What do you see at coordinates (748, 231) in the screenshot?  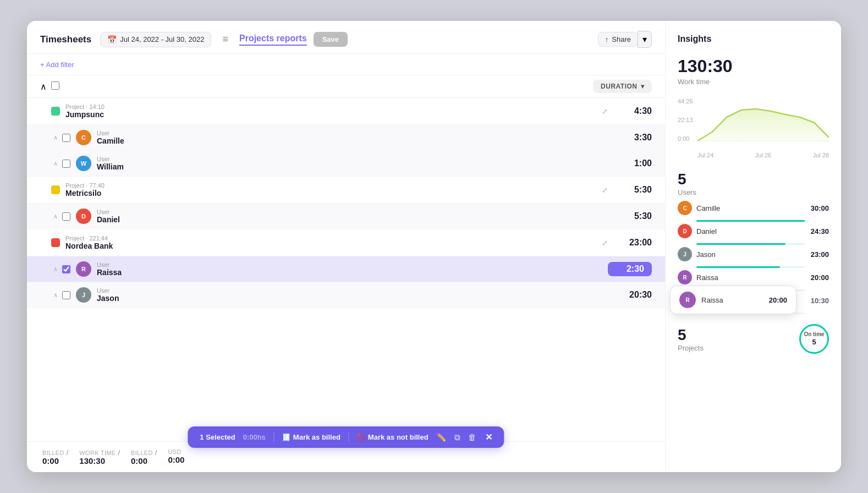 I see `user-stat-name: Daniel` at bounding box center [748, 231].